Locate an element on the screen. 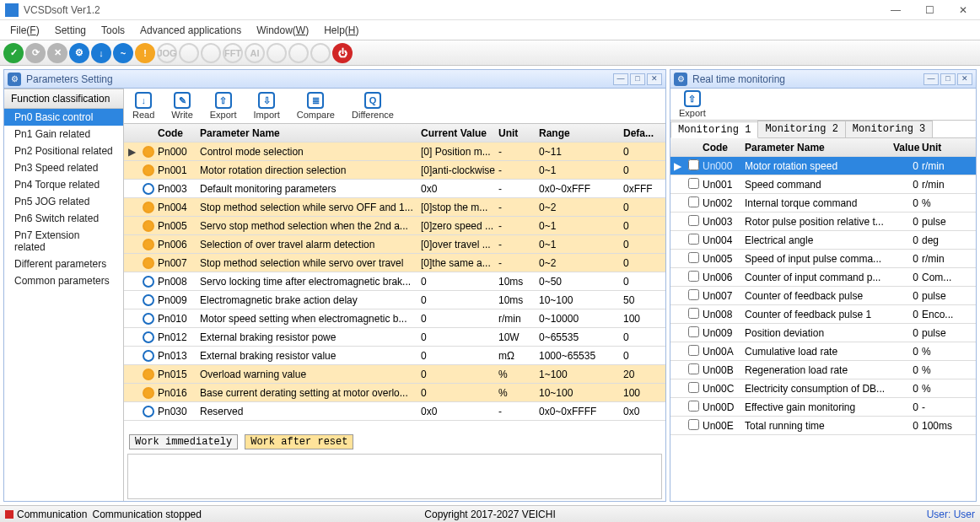  rt-row: Un004Electrical angle0deg is located at coordinates (823, 240).